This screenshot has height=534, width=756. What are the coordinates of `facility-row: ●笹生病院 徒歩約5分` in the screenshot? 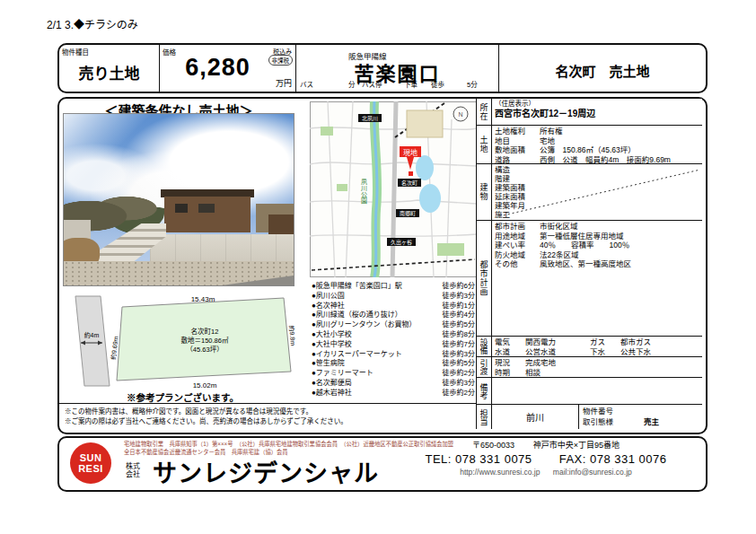 It's located at (393, 364).